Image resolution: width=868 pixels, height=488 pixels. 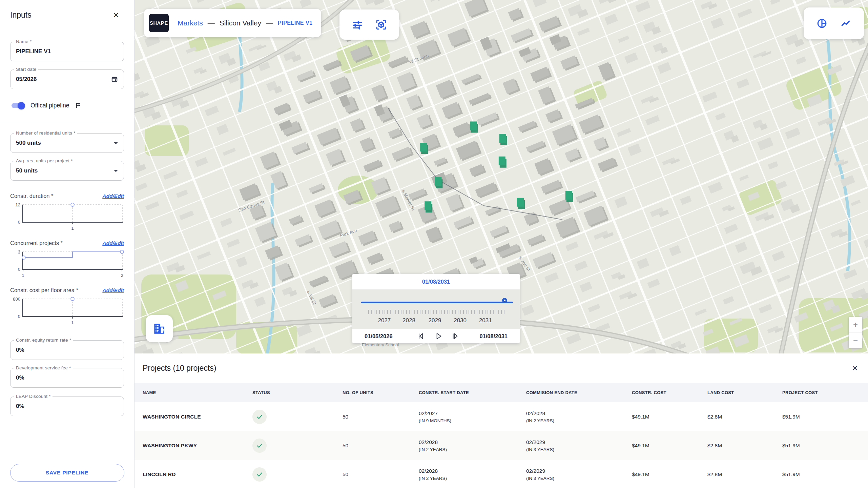 I want to click on trend-chart-button, so click(x=846, y=23).